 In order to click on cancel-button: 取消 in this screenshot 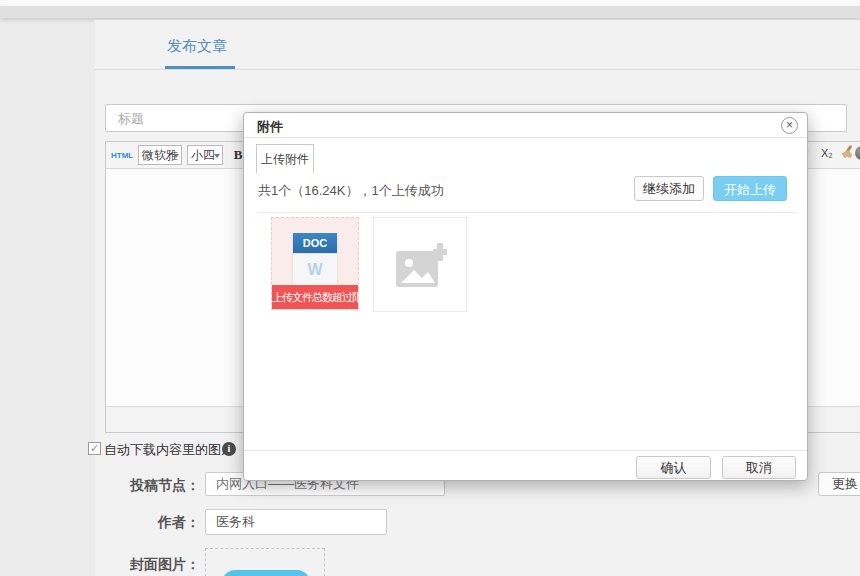, I will do `click(759, 468)`.